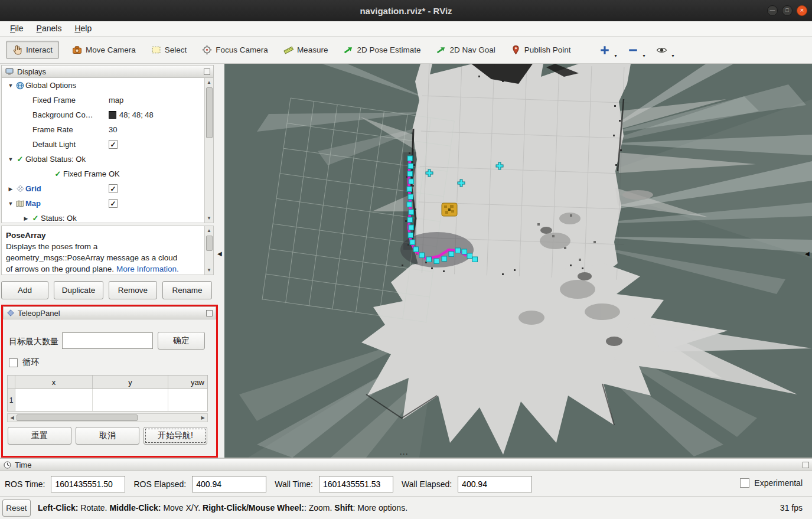  Describe the element at coordinates (32, 50) in the screenshot. I see `tool-interact: Interact` at that location.